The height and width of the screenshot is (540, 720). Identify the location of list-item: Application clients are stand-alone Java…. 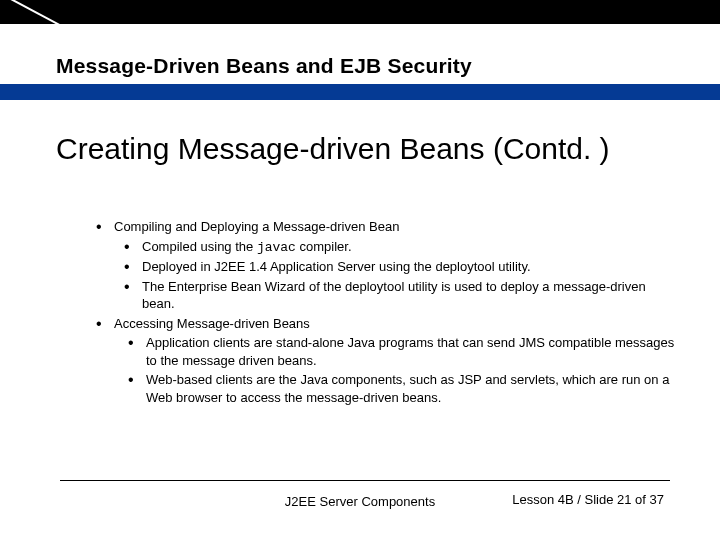
(402, 352).